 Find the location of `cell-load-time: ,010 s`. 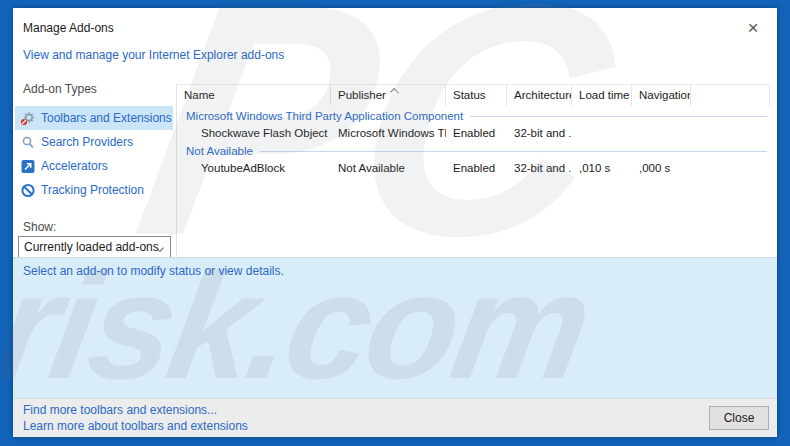

cell-load-time: ,010 s is located at coordinates (602, 168).